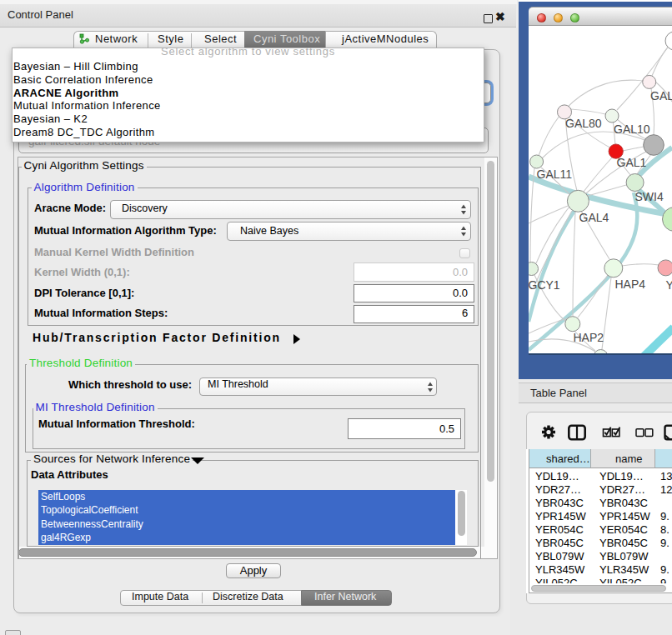 The image size is (672, 635). Describe the element at coordinates (632, 129) in the screenshot. I see `svg-text: GAL10` at that location.